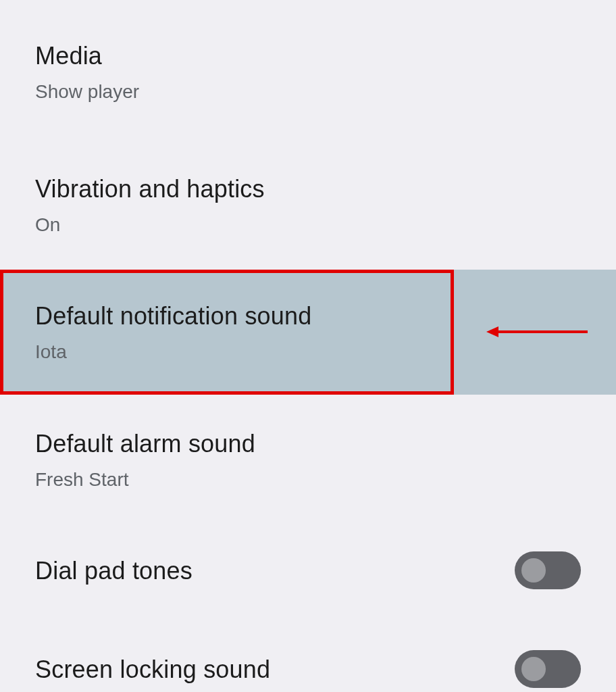  What do you see at coordinates (153, 669) in the screenshot?
I see `settings-item-title: Screen locking sound` at bounding box center [153, 669].